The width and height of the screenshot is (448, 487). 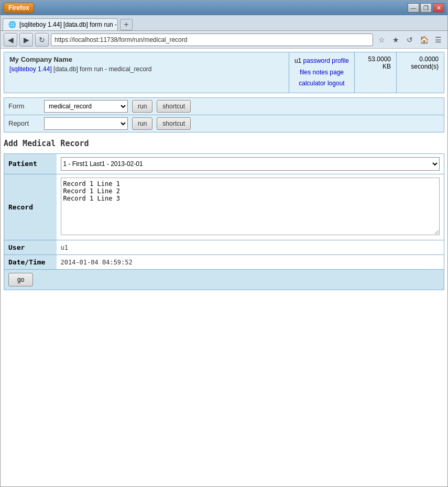 What do you see at coordinates (224, 163) in the screenshot?
I see `patient-row: Patient 1 - First1 Last1 - 2013-02-01` at bounding box center [224, 163].